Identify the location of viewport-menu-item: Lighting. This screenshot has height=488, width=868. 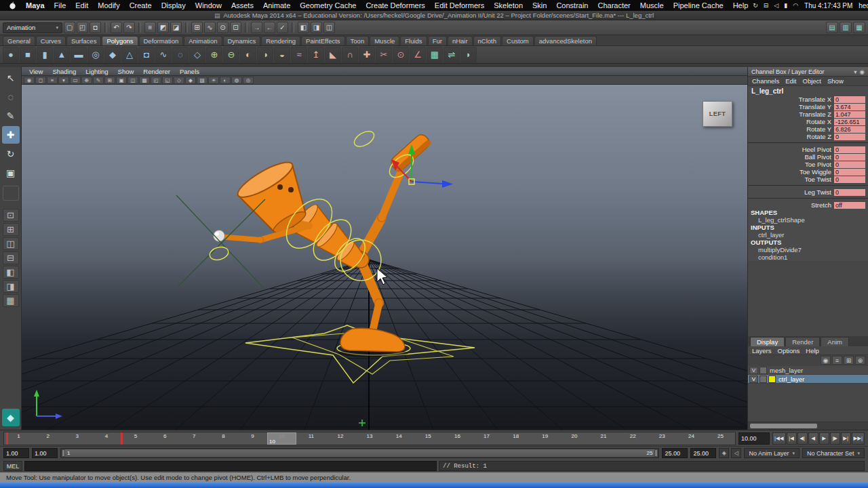
(96, 72).